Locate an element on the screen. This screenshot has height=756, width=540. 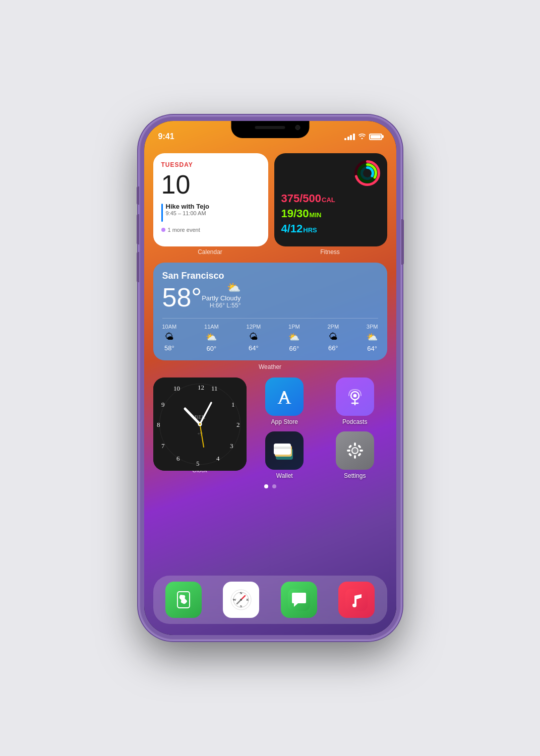
calendar-widget-label: Calendar is located at coordinates (210, 252).